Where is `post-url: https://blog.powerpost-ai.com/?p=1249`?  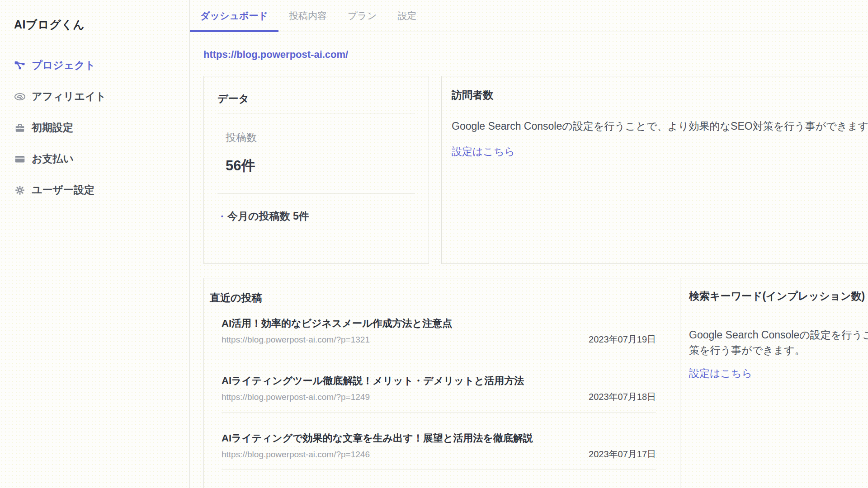 post-url: https://blog.powerpost-ai.com/?p=1249 is located at coordinates (296, 397).